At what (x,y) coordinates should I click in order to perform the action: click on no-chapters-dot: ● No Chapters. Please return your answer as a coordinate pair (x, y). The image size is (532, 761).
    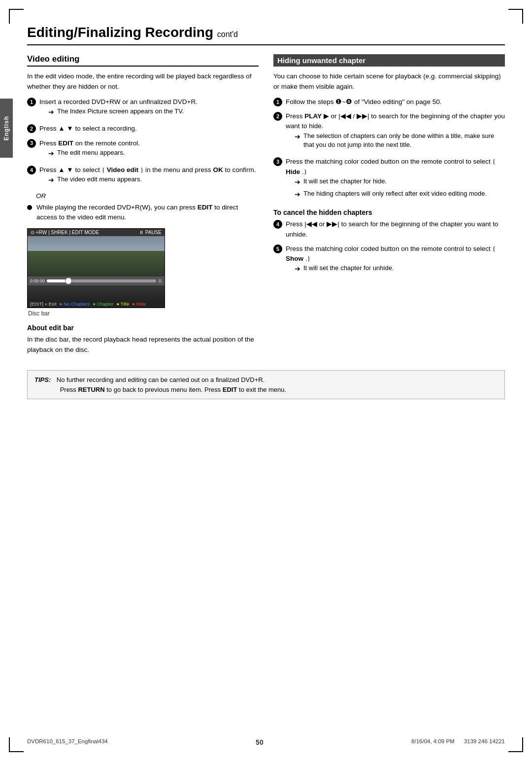
    Looking at the image, I should click on (75, 304).